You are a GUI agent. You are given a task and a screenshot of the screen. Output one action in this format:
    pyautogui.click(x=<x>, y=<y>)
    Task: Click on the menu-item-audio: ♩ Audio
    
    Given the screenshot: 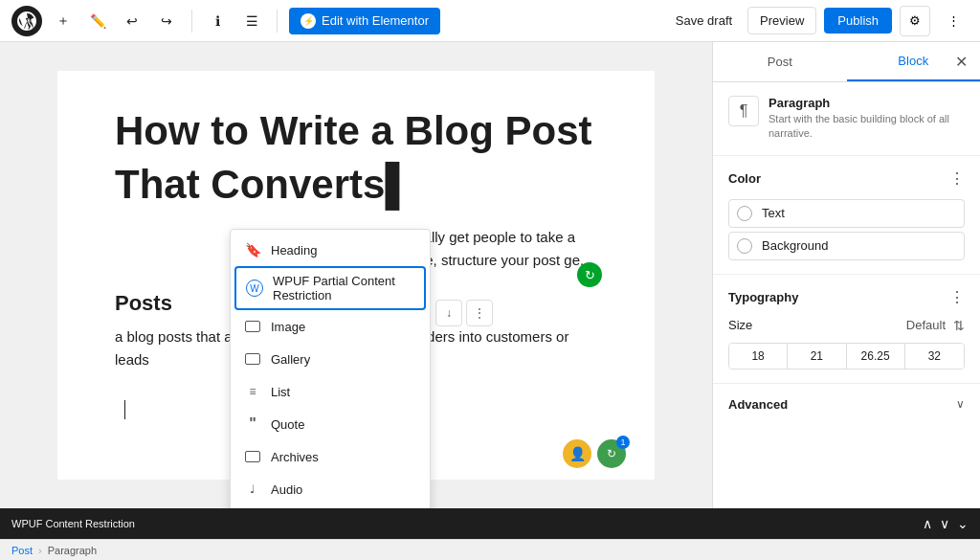 What is the action you would take?
    pyautogui.click(x=330, y=489)
    